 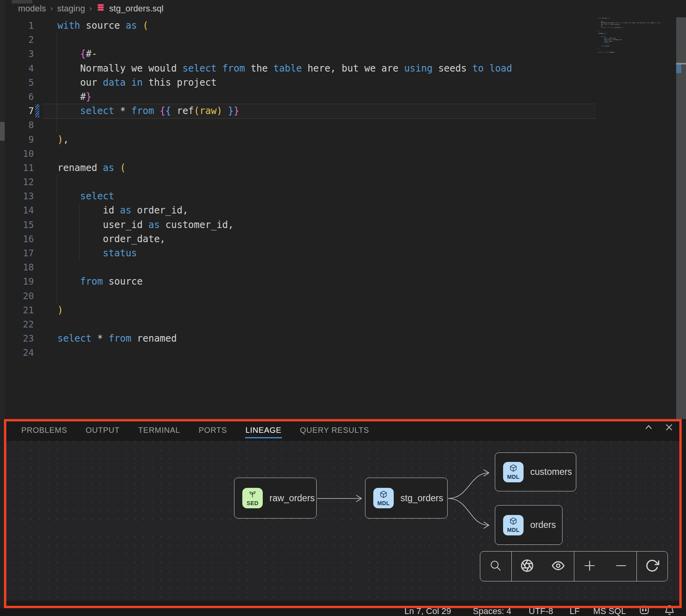 I want to click on code-line: 13 select, so click(x=300, y=196).